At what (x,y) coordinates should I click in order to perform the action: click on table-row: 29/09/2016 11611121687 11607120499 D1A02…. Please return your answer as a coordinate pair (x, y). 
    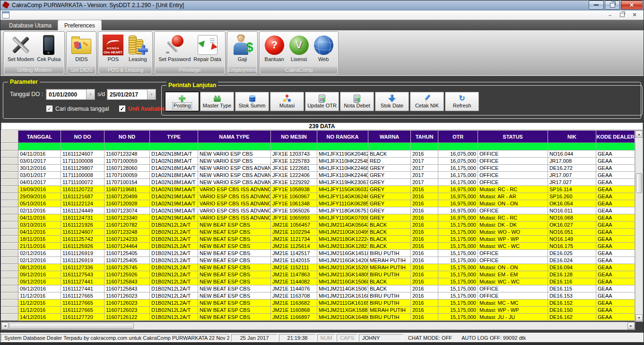
    Looking at the image, I should click on (318, 197).